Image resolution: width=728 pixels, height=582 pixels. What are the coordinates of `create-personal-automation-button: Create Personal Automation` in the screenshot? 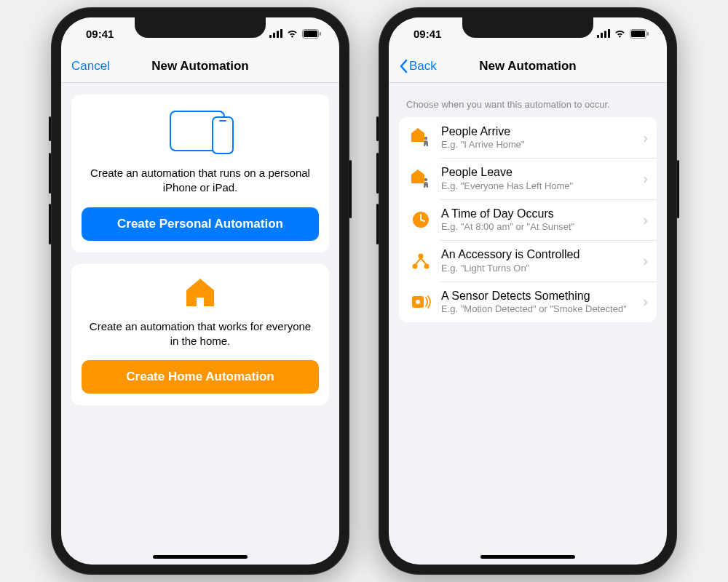 It's located at (200, 224).